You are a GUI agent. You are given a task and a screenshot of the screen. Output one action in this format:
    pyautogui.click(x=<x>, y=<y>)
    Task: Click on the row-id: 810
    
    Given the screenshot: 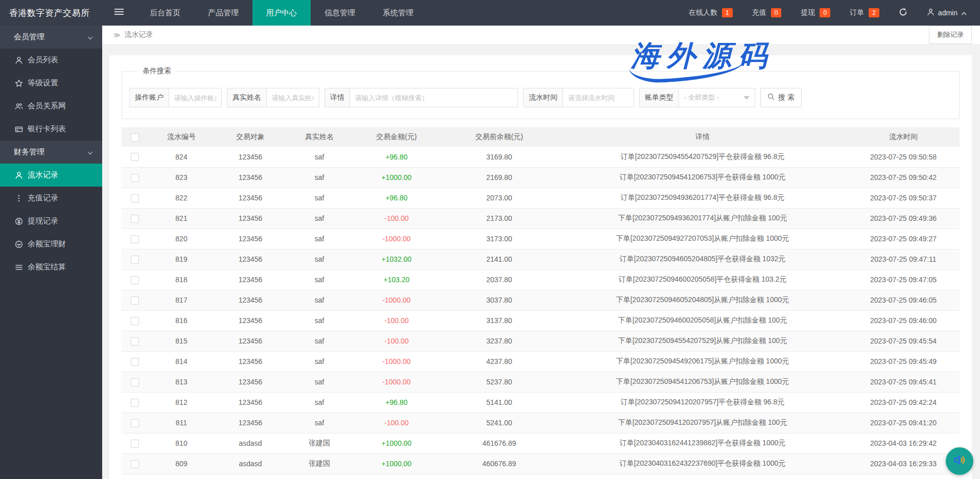 What is the action you would take?
    pyautogui.click(x=181, y=443)
    